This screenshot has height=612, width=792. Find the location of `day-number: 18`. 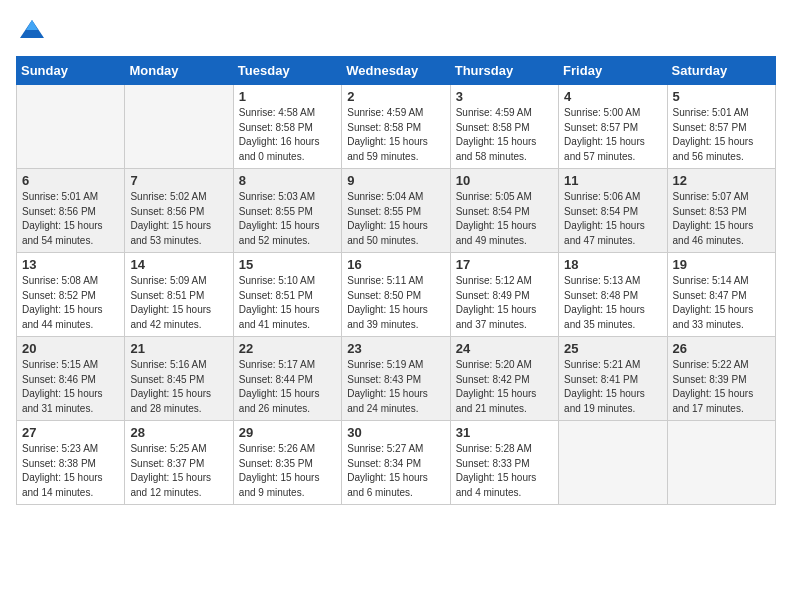

day-number: 18 is located at coordinates (612, 264).